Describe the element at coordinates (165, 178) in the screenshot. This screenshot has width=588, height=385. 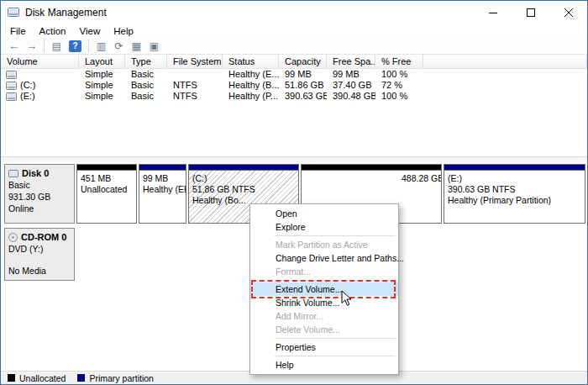
I see `partition-size: 99 MB` at that location.